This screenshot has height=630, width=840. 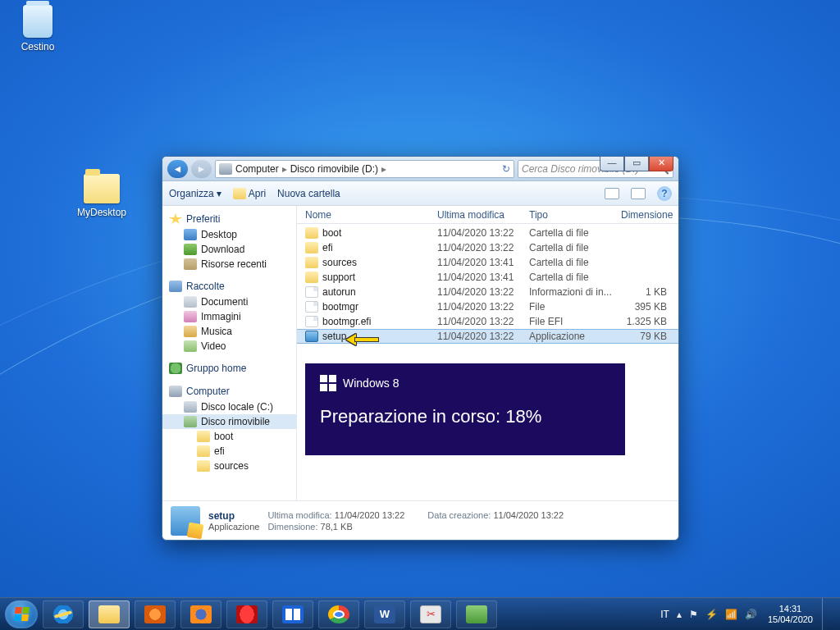 What do you see at coordinates (748, 614) in the screenshot?
I see `system-tray: IT ▴ ⚑ ⚡ 📶 🔊 14:31 15/04/2020` at bounding box center [748, 614].